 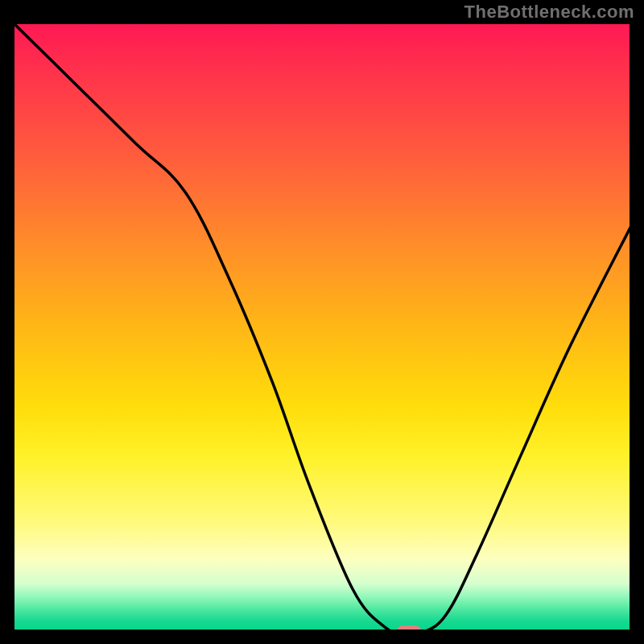 What do you see at coordinates (409, 630) in the screenshot?
I see `optimal-marker` at bounding box center [409, 630].